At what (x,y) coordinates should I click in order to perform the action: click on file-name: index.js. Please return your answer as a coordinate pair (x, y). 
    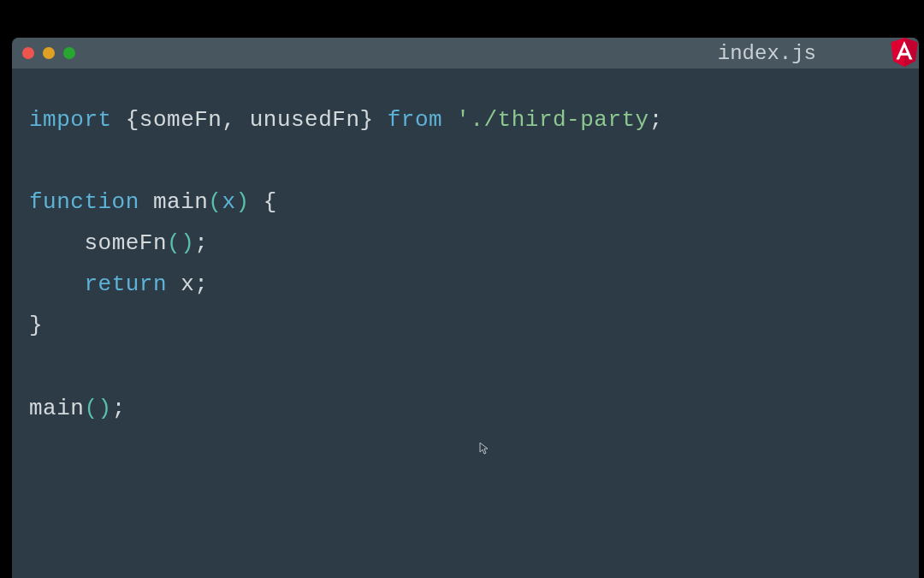
    Looking at the image, I should click on (767, 53).